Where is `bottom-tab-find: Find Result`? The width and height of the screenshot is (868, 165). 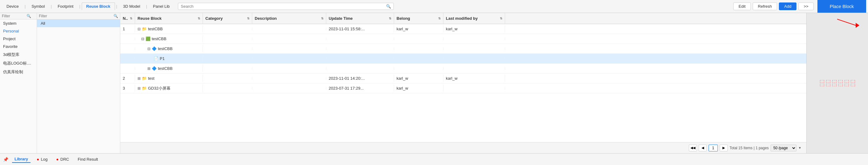
bottom-tab-find: Find Result is located at coordinates (88, 159).